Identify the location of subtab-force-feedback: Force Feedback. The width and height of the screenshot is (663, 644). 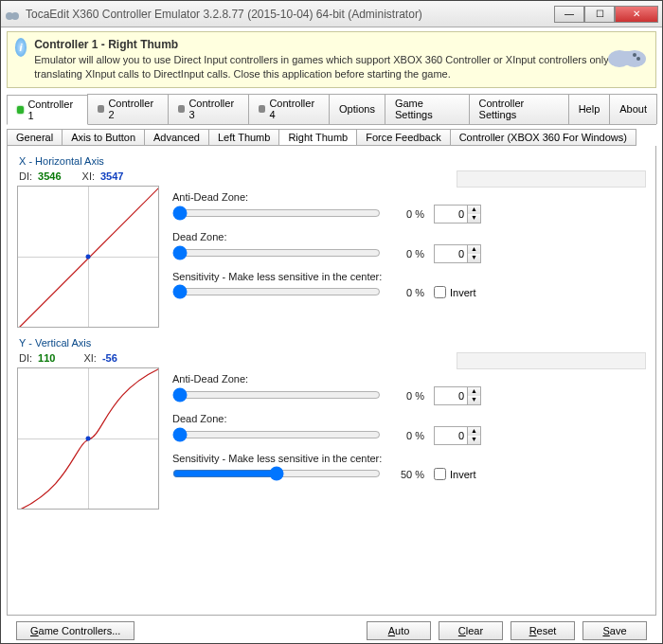
(403, 137).